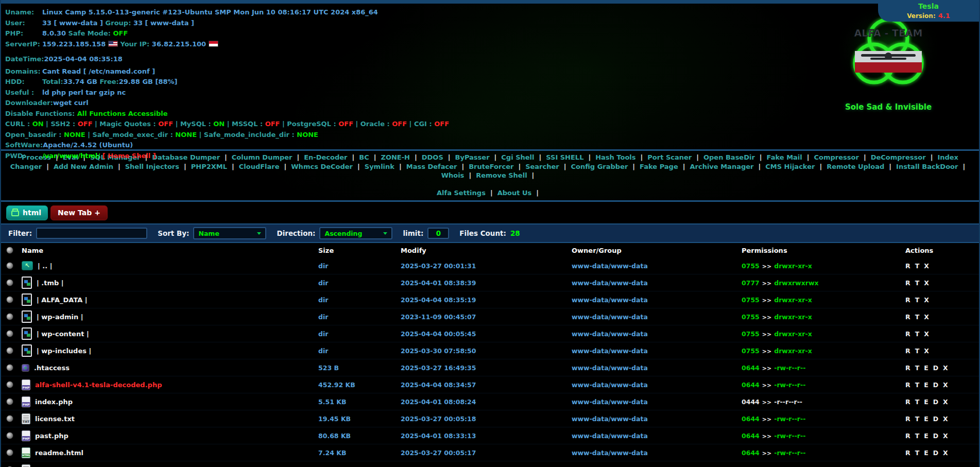  I want to click on file-name-link: license.txt, so click(55, 419).